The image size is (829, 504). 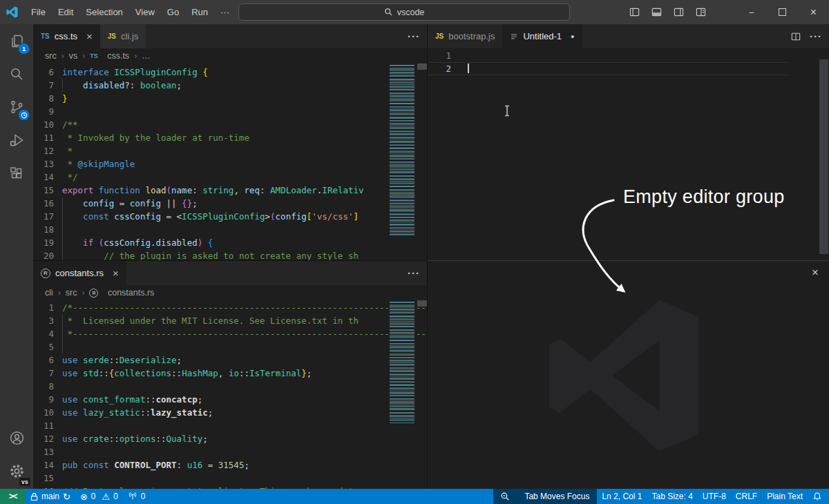 What do you see at coordinates (109, 56) in the screenshot?
I see `breadcrumb-item: TS css.ts` at bounding box center [109, 56].